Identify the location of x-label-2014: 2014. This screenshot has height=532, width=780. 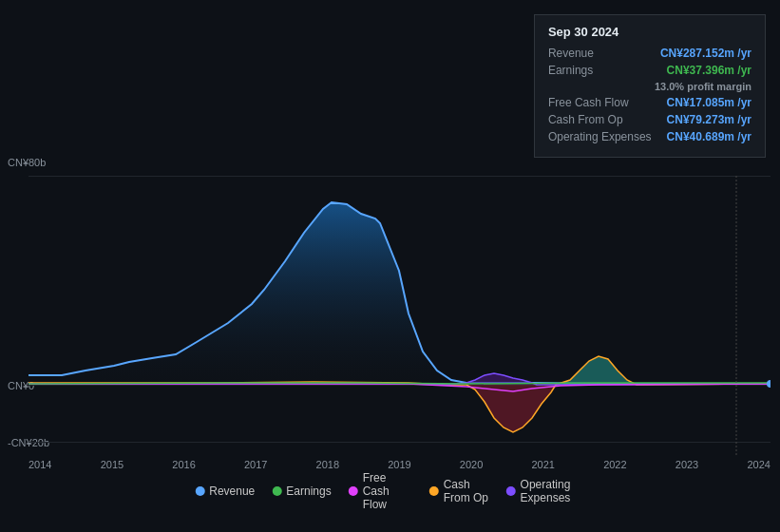
(40, 465).